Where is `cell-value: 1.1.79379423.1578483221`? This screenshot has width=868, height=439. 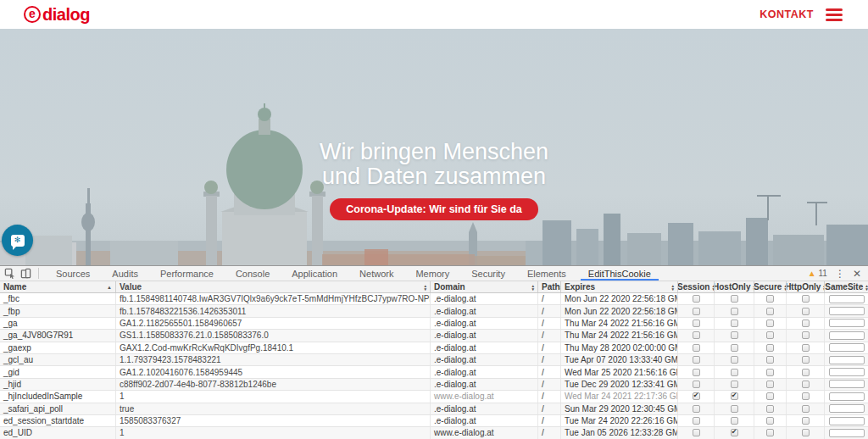 cell-value: 1.1.79379423.1578483221 is located at coordinates (273, 359).